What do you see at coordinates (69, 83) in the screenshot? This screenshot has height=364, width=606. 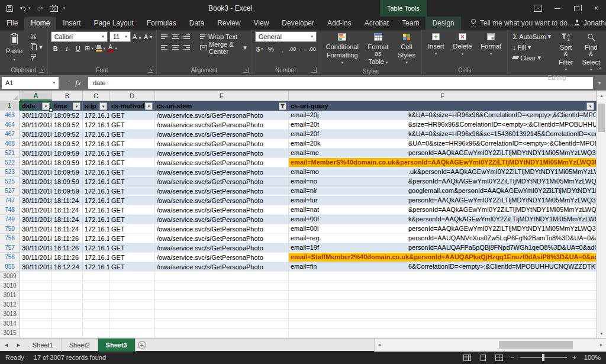 I see `formula-bar-grip: ⋮` at bounding box center [69, 83].